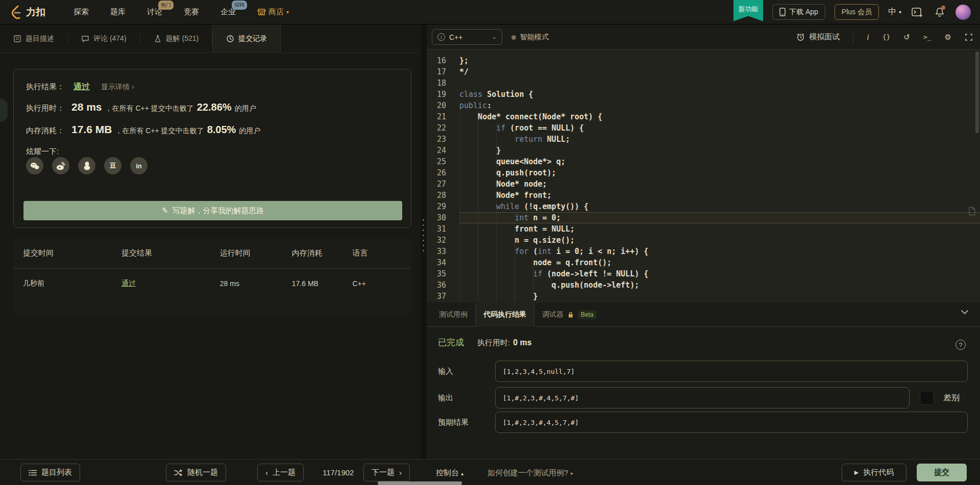 Image resolution: width=980 pixels, height=485 pixels. I want to click on write-solution-button: ✎ 写题解，分享我的解题思路, so click(213, 211).